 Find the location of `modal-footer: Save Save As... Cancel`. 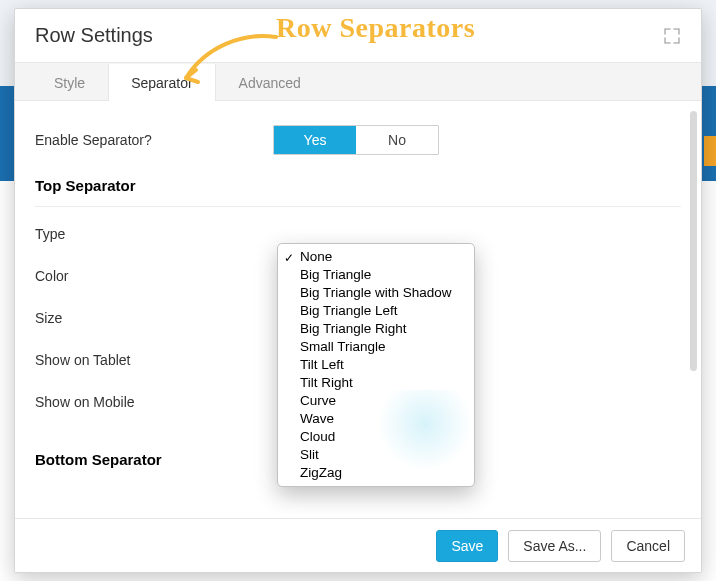

modal-footer: Save Save As... Cancel is located at coordinates (358, 545).